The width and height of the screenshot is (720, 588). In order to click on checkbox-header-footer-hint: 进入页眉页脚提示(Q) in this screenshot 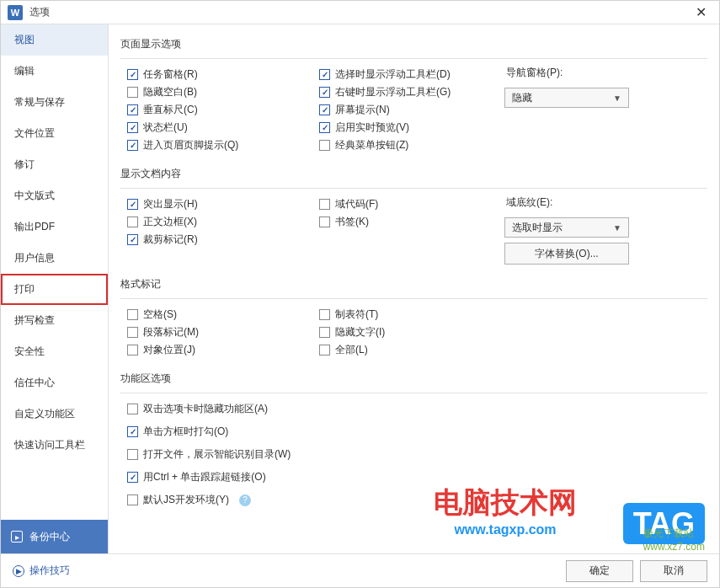, I will do `click(216, 145)`.